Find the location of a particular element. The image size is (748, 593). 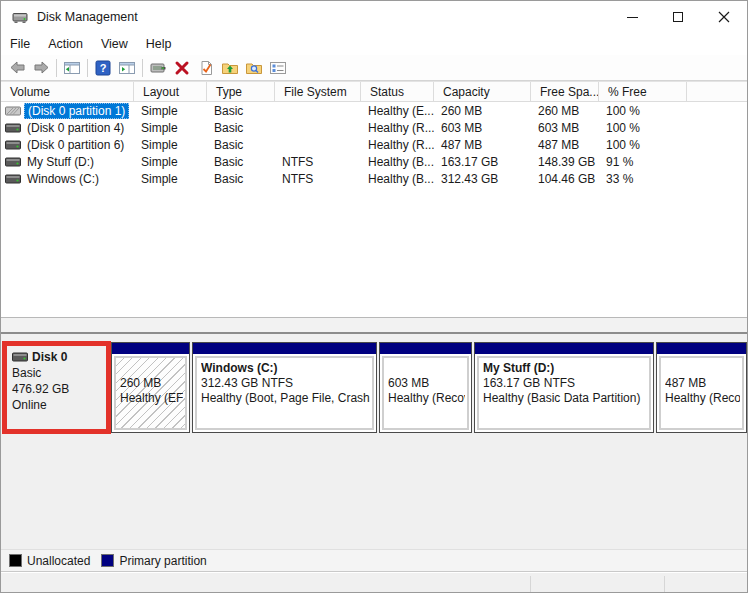

status-cell: Healthy (B... is located at coordinates (398, 162).